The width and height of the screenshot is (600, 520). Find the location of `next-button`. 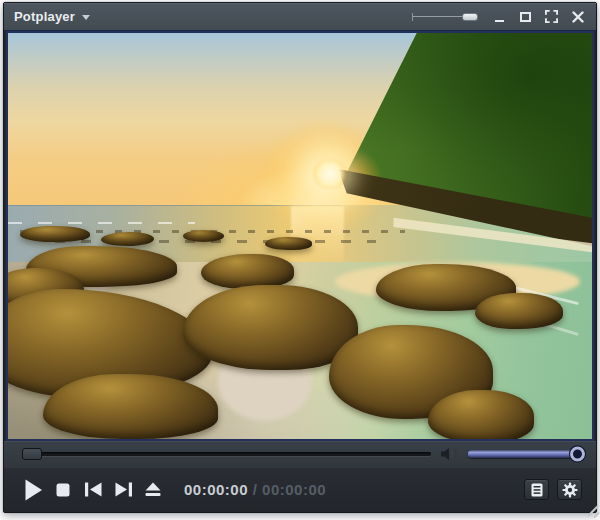

next-button is located at coordinates (123, 490).